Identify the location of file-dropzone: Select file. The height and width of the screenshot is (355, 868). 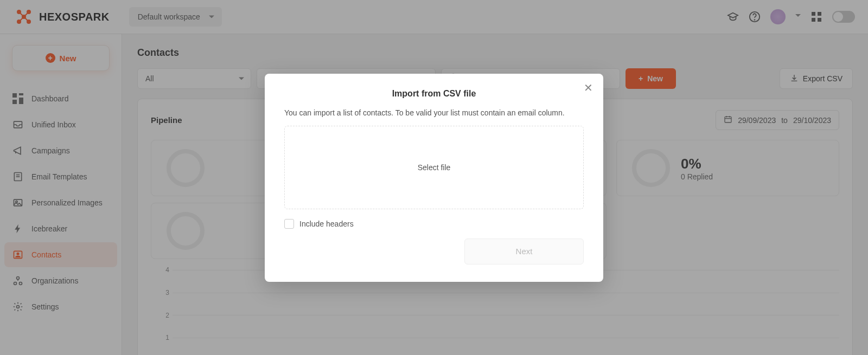
(434, 167).